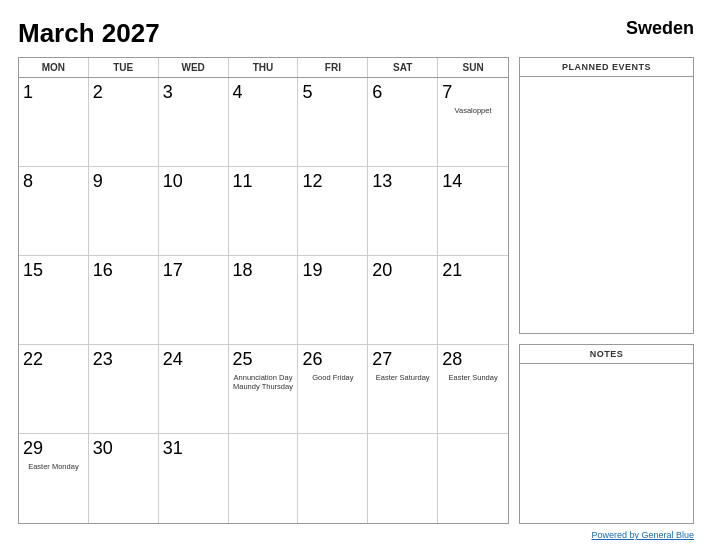  What do you see at coordinates (606, 444) in the screenshot?
I see `notes-content` at bounding box center [606, 444].